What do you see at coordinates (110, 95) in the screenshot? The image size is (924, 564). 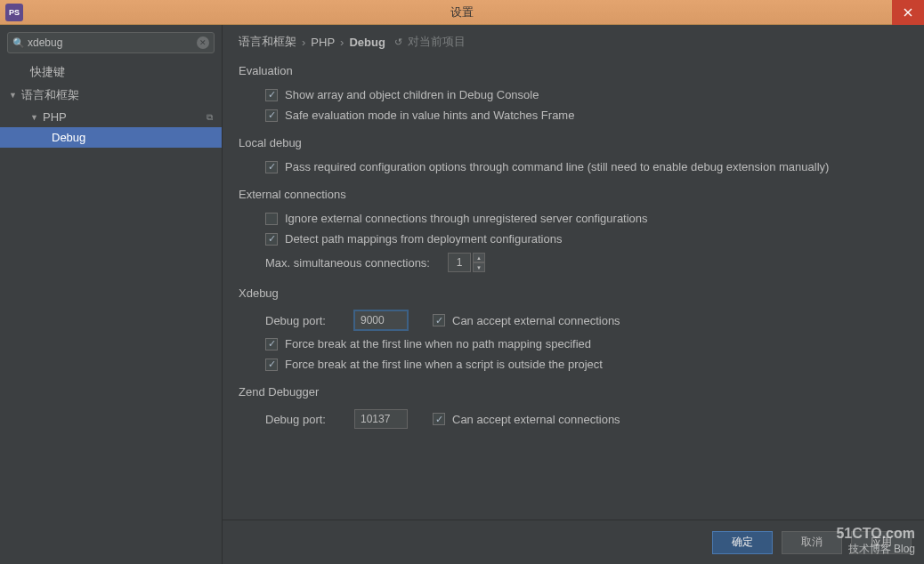 I see `tree-item-languages: ▼语言和框架` at bounding box center [110, 95].